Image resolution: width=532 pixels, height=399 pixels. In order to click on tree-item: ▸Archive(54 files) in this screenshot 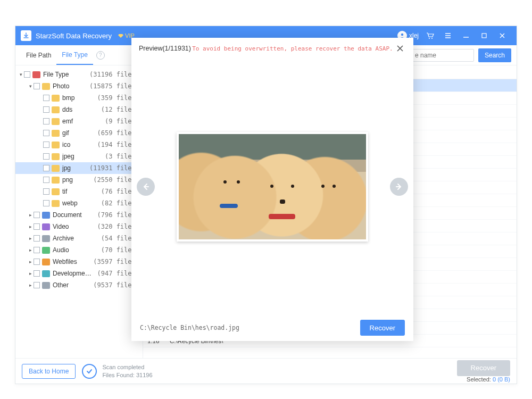, I will do `click(79, 238)`.